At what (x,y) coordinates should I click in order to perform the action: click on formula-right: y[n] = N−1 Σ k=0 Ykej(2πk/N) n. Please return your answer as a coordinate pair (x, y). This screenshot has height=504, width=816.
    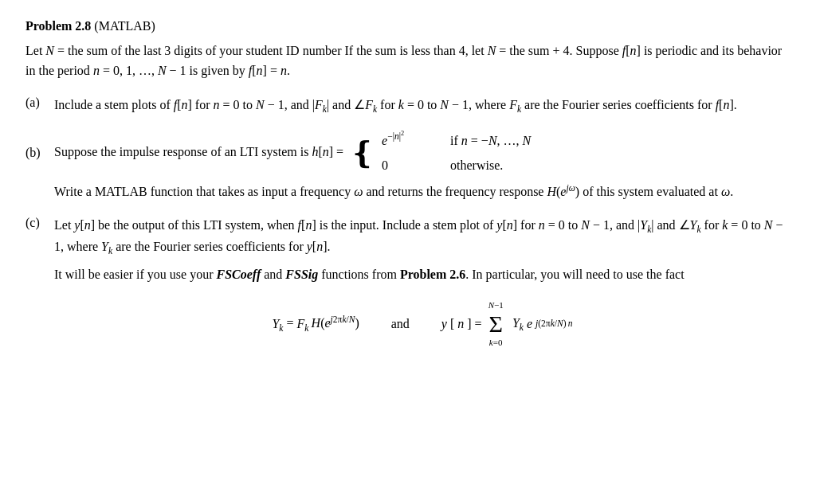
    Looking at the image, I should click on (507, 324).